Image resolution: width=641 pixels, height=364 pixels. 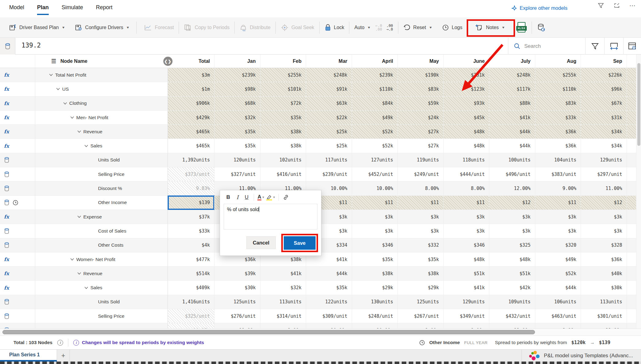 I want to click on month-value-cell: $249/unit, so click(x=421, y=174).